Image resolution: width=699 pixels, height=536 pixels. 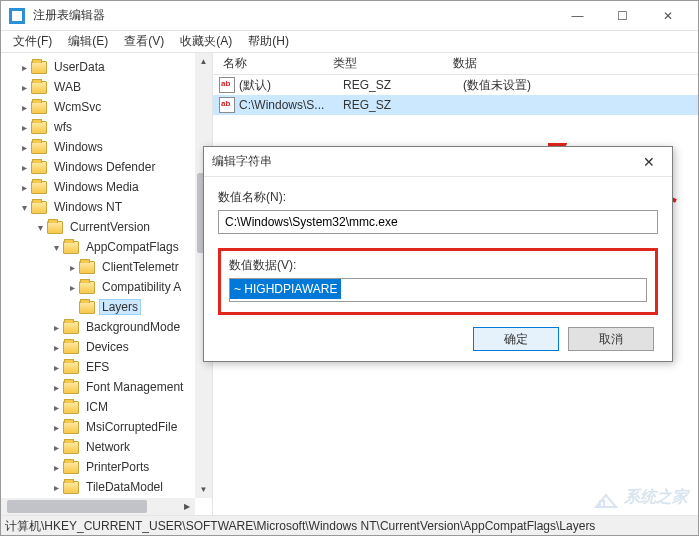 What do you see at coordinates (106, 287) in the screenshot?
I see `tree-node: ▸Compatibility A` at bounding box center [106, 287].